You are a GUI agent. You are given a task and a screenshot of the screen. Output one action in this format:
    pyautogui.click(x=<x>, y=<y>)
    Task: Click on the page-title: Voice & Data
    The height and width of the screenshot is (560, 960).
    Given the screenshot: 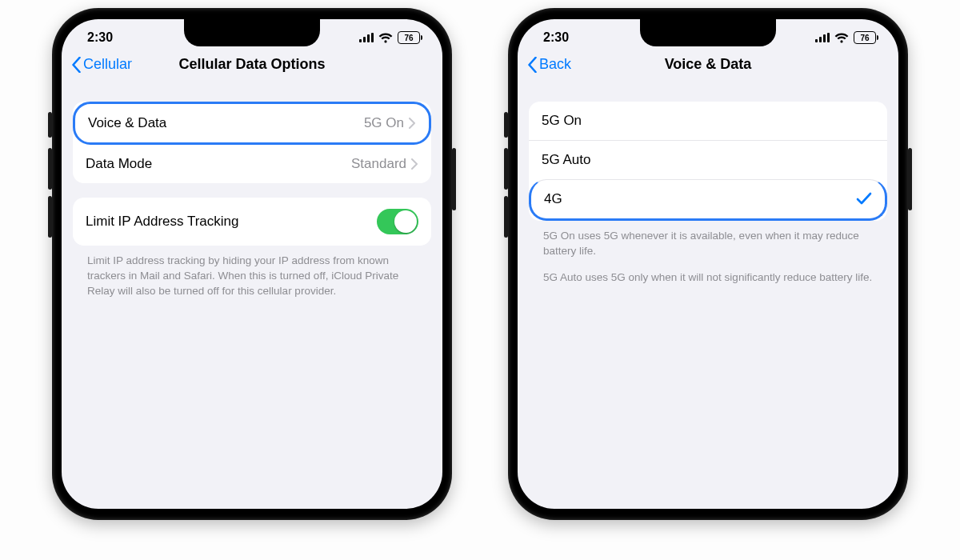 What is the action you would take?
    pyautogui.click(x=708, y=64)
    